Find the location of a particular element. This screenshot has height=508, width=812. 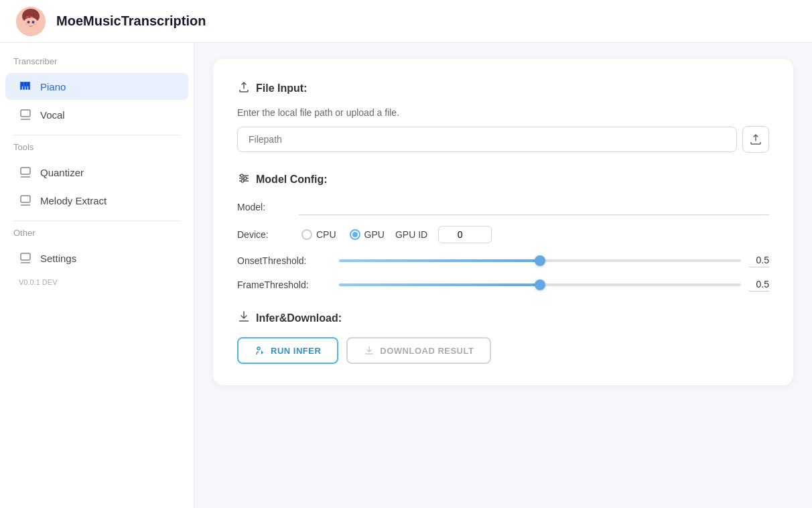

gpu-option: GPU is located at coordinates (367, 235).